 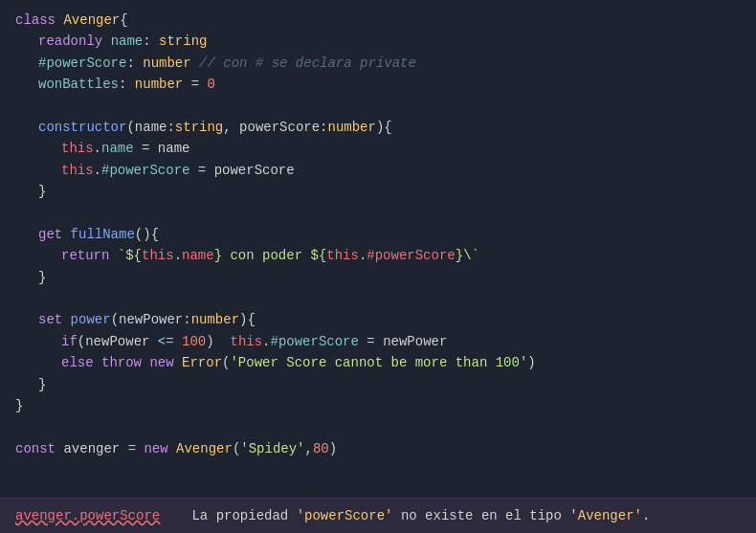 I want to click on type-number2: number, so click(x=159, y=84).